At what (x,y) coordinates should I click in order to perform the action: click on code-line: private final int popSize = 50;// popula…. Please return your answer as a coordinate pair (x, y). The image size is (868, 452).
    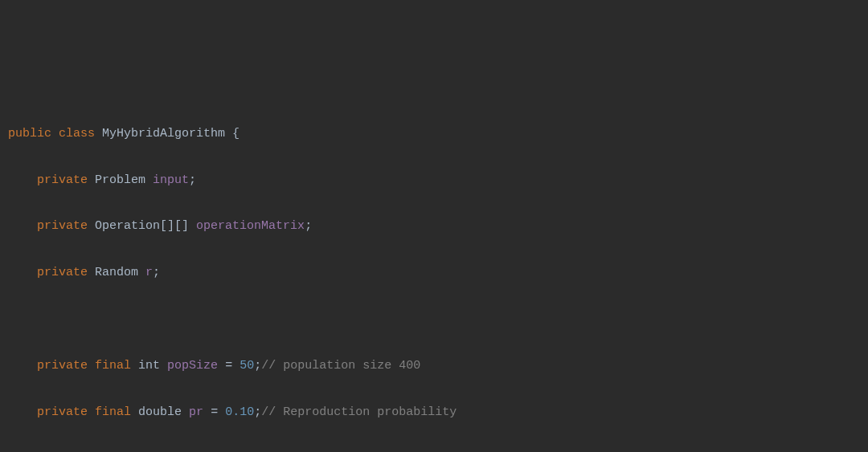
    Looking at the image, I should click on (434, 366).